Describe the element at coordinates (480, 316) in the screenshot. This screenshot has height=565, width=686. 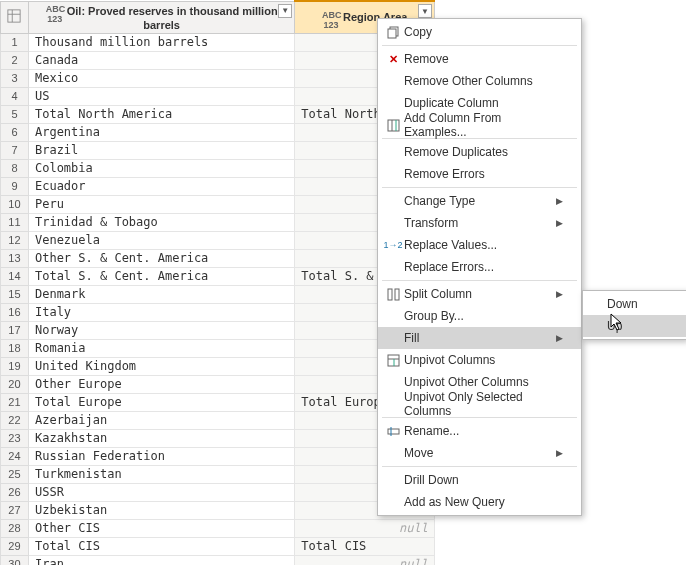
I see `menu-group-by: Group By...` at that location.